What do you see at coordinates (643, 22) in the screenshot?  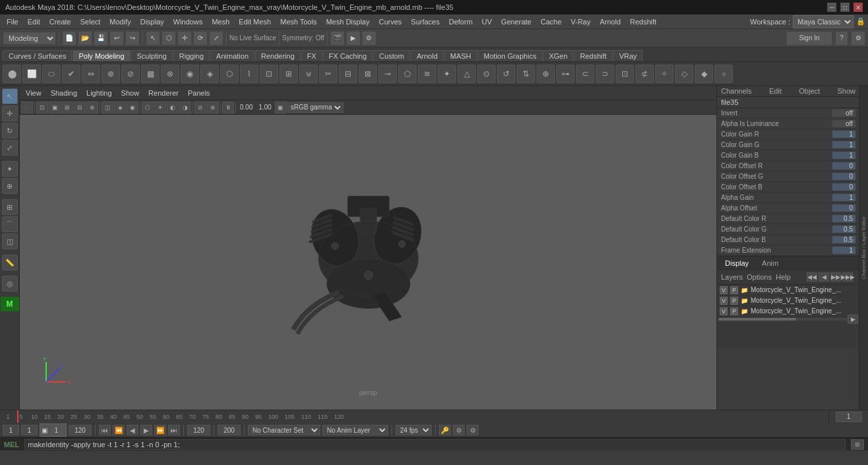 I see `menu-redshift: Redshift` at bounding box center [643, 22].